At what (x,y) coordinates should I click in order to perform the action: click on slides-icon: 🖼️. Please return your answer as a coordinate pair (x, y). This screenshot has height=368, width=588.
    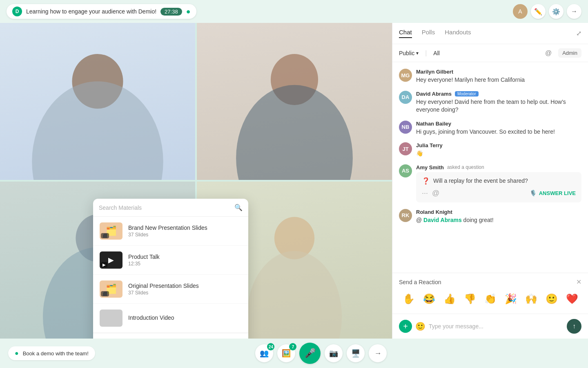
    Looking at the image, I should click on (286, 353).